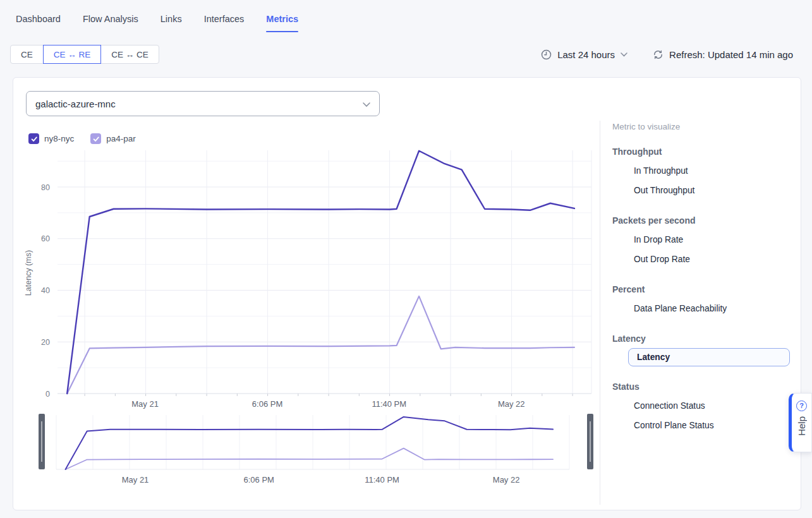 The width and height of the screenshot is (812, 518). What do you see at coordinates (801, 406) in the screenshot?
I see `question-circle-icon: ?` at bounding box center [801, 406].